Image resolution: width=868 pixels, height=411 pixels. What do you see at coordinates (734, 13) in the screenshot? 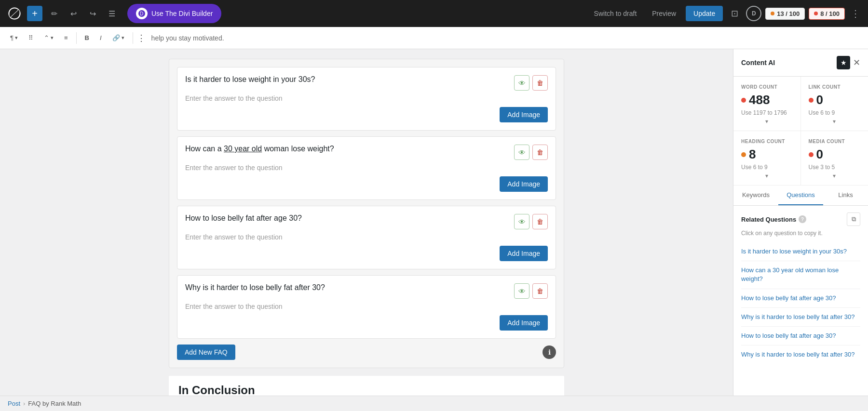
I see `layout-view-button: ⊡` at bounding box center [734, 13].